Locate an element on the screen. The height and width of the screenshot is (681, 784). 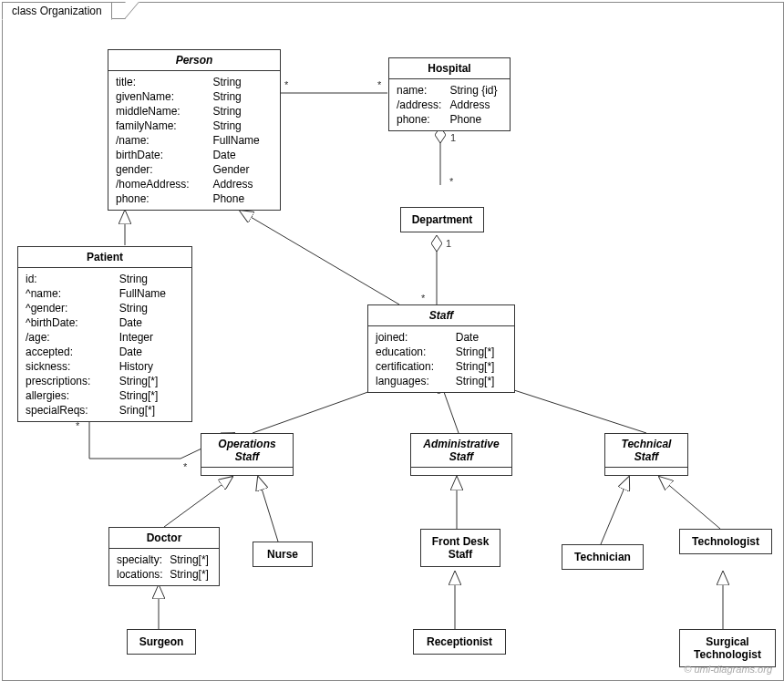
class-ops-staff-title: Operations Staff is located at coordinates (247, 450).